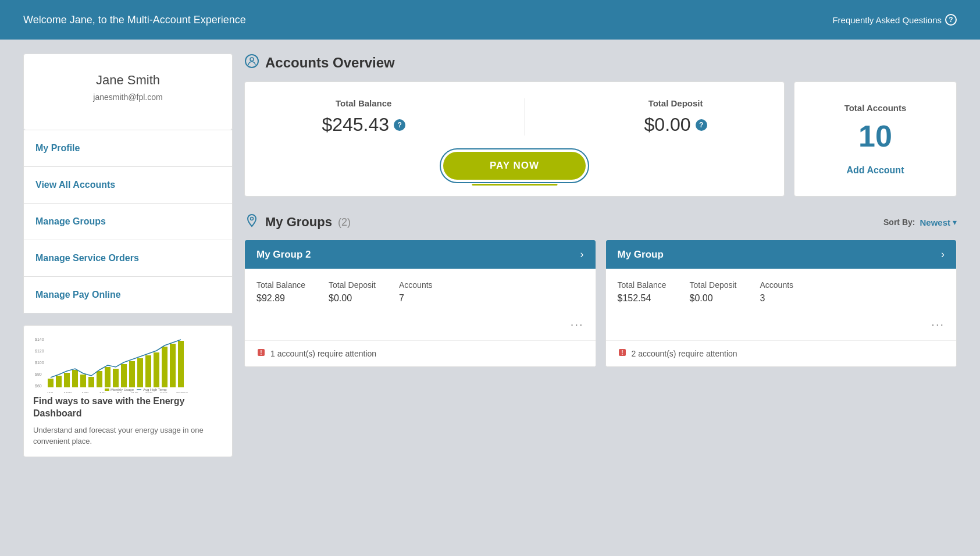  Describe the element at coordinates (128, 97) in the screenshot. I see `user-email: janesmith@fpl.com` at that location.